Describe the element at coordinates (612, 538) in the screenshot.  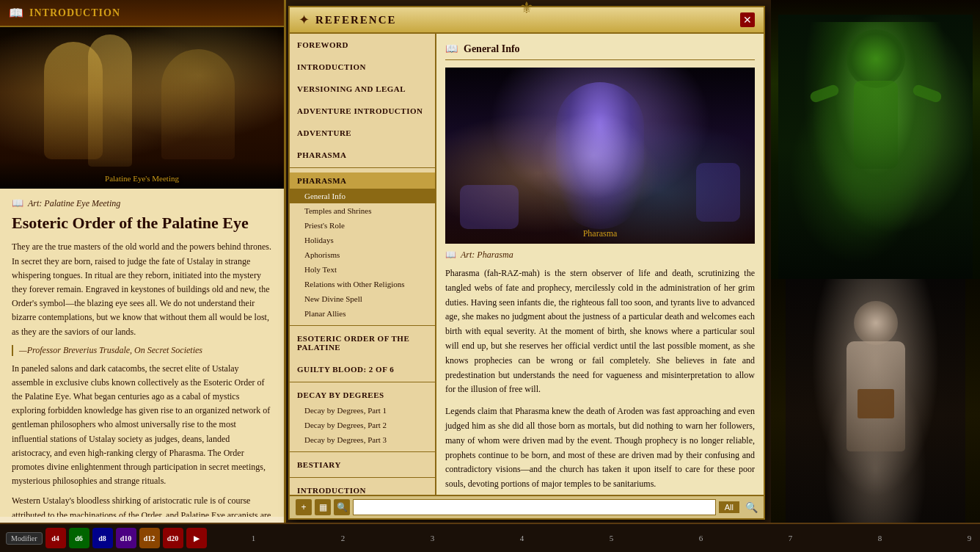
I see `taskbar-num-5: 5` at that location.